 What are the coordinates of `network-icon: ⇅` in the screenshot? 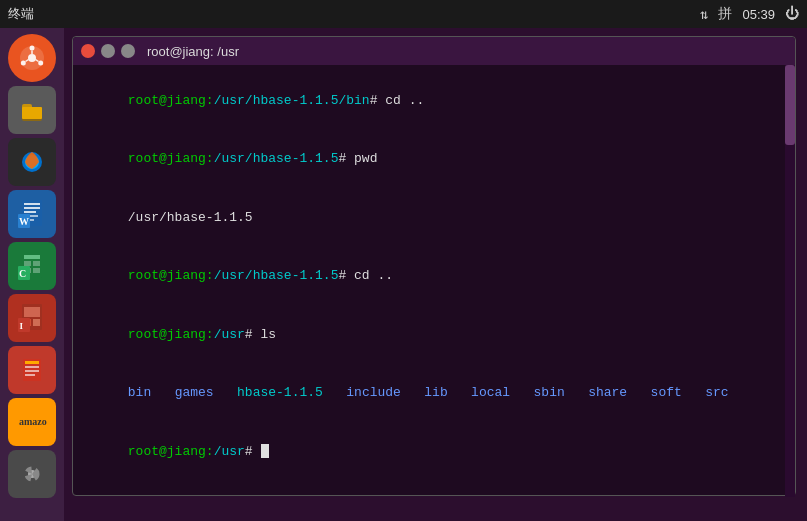 It's located at (704, 14).